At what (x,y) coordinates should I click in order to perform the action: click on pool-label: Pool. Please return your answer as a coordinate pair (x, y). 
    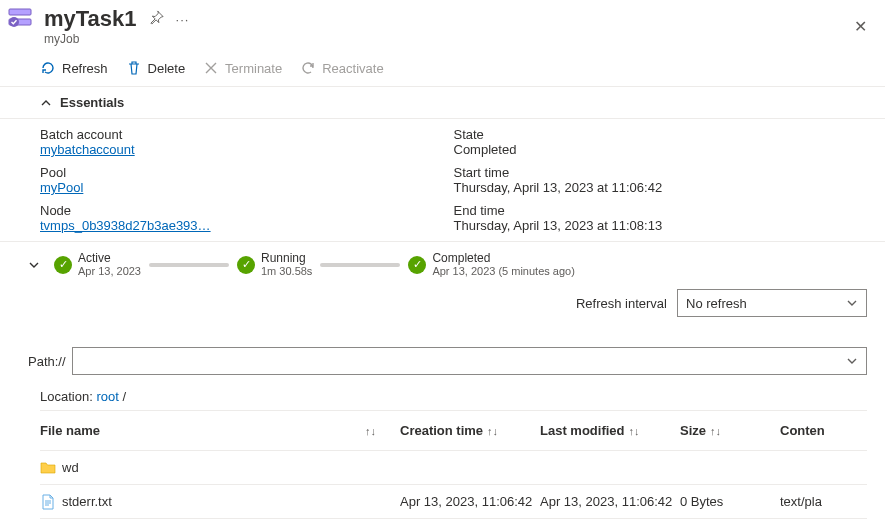
    Looking at the image, I should click on (247, 172).